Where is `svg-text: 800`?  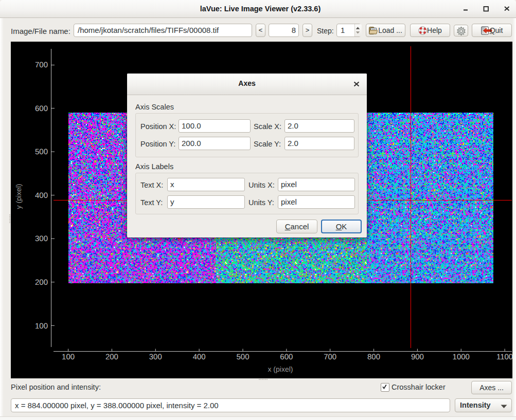 svg-text: 800 is located at coordinates (373, 357).